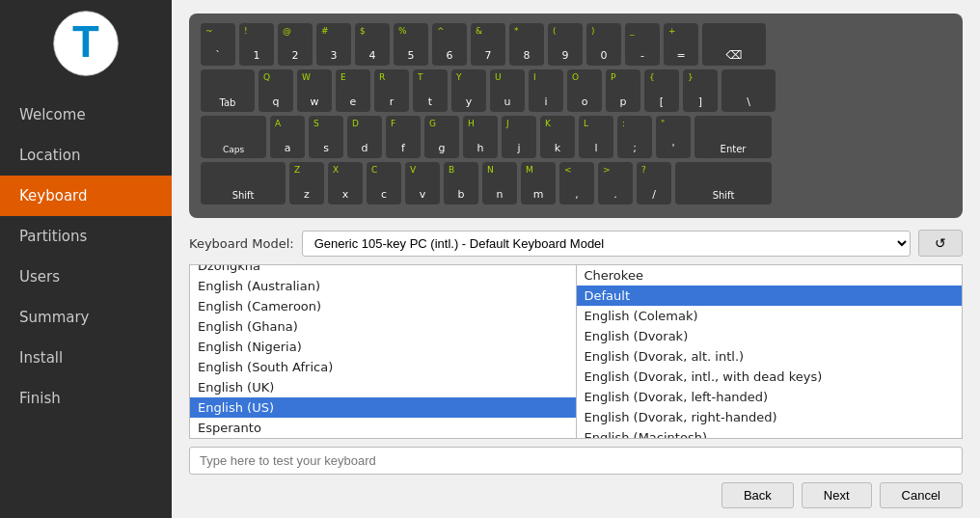 This screenshot has height=518, width=980. Describe the element at coordinates (673, 137) in the screenshot. I see `key-quote: "'` at that location.